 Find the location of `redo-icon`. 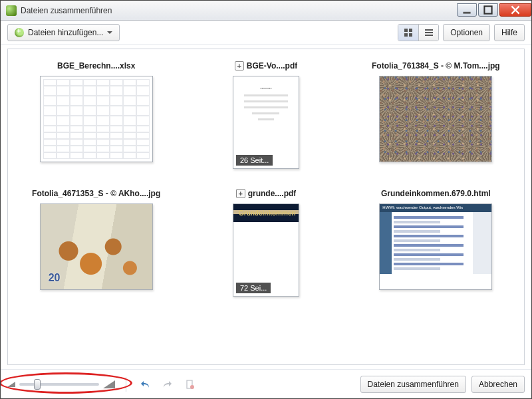

redo-icon is located at coordinates (168, 384).